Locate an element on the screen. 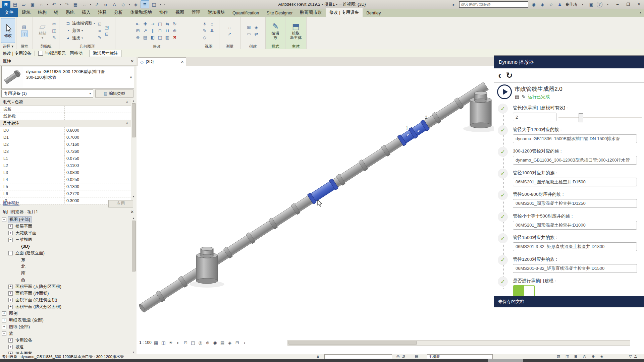  exclude-options-icon: ◫ is located at coordinates (567, 357).